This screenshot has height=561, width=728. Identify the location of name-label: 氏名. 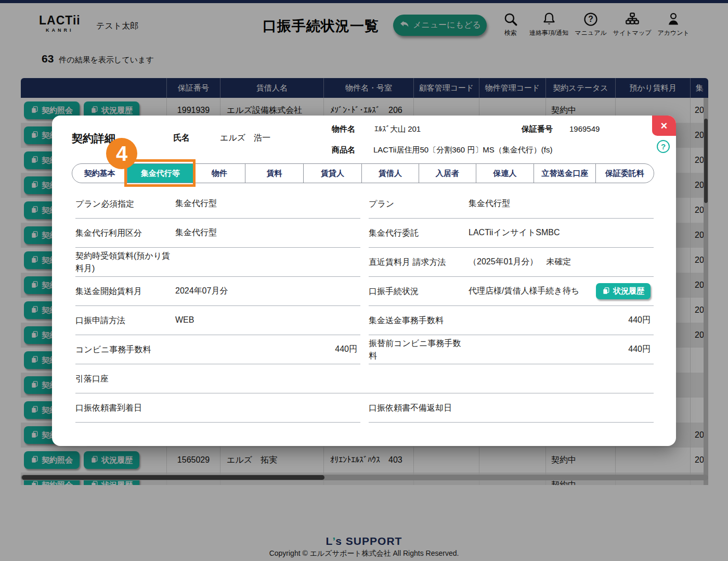
(181, 138).